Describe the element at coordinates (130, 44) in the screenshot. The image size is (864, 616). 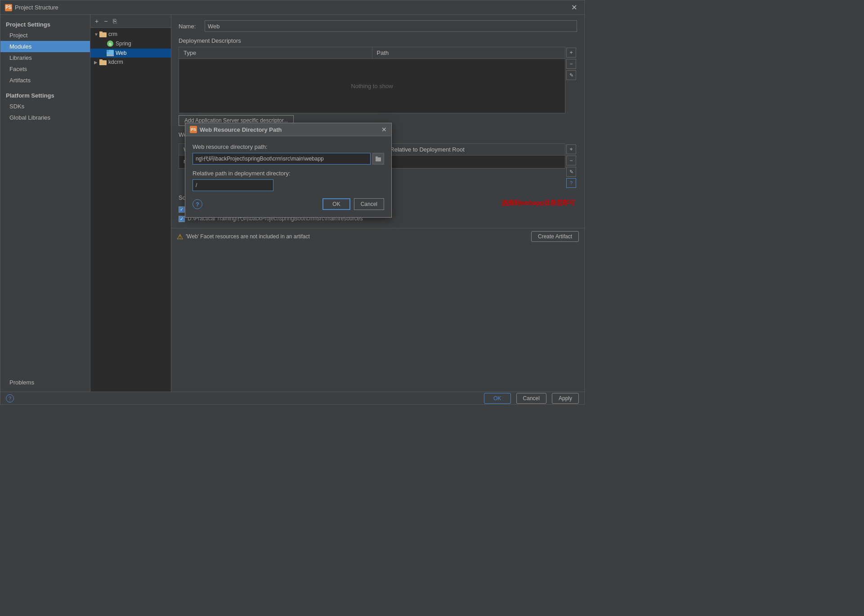
I see `tree-item-spring: S Spring` at that location.